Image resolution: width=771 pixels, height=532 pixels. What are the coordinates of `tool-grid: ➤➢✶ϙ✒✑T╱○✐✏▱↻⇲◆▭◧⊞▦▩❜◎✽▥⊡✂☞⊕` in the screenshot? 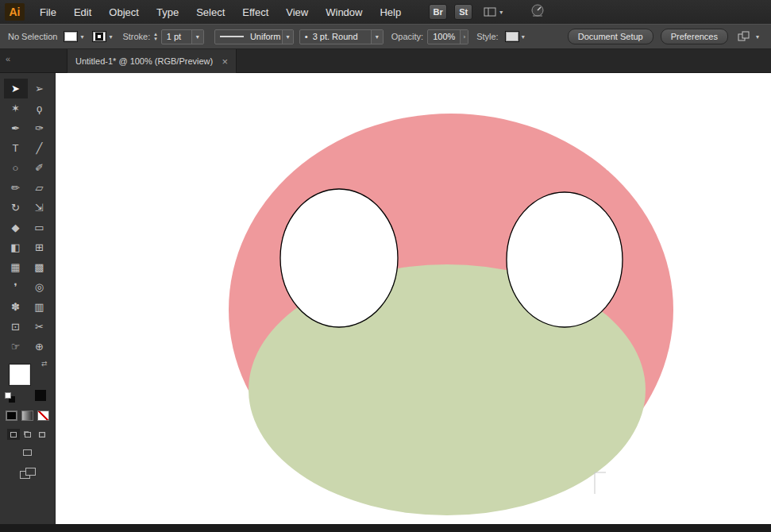 It's located at (28, 218).